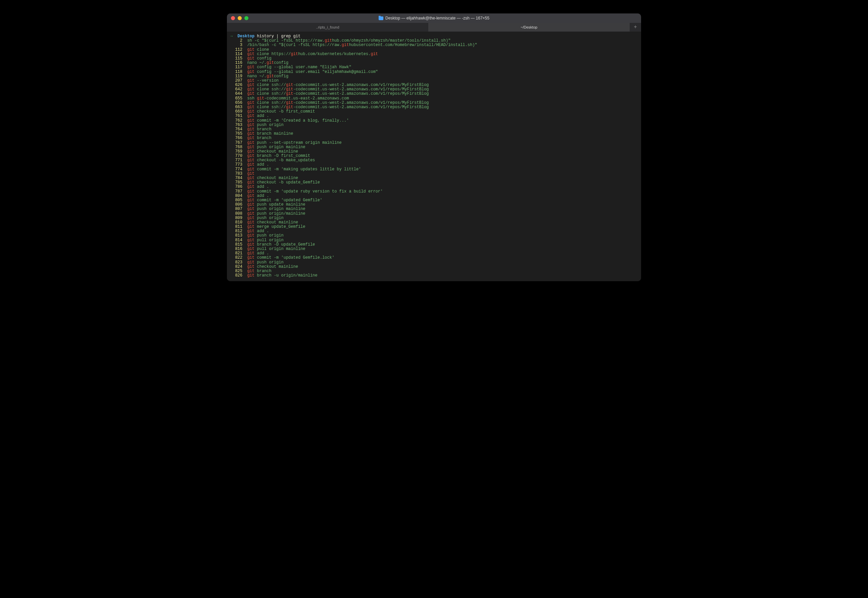  What do you see at coordinates (328, 27) in the screenshot?
I see `tab-label: ..ripts_i_found` at bounding box center [328, 27].